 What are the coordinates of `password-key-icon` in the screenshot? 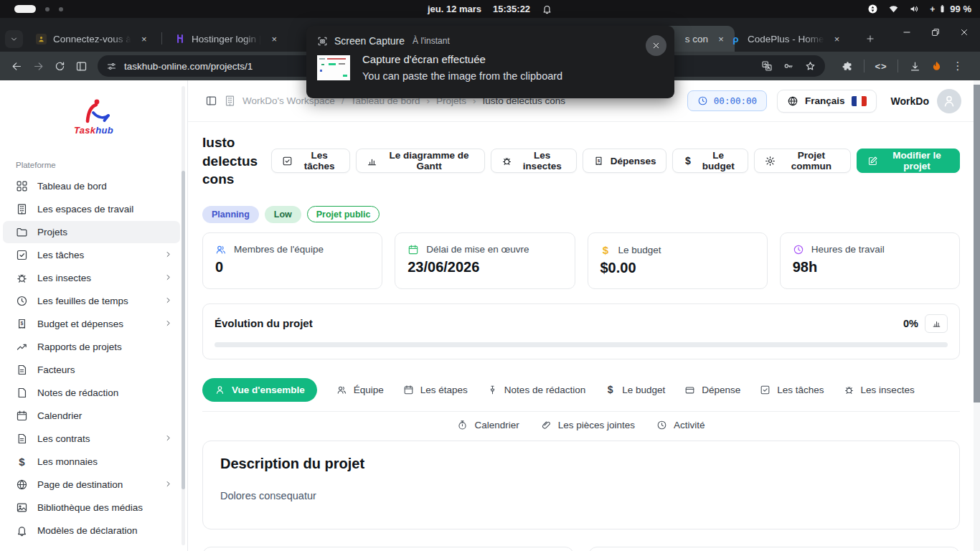 It's located at (788, 66).